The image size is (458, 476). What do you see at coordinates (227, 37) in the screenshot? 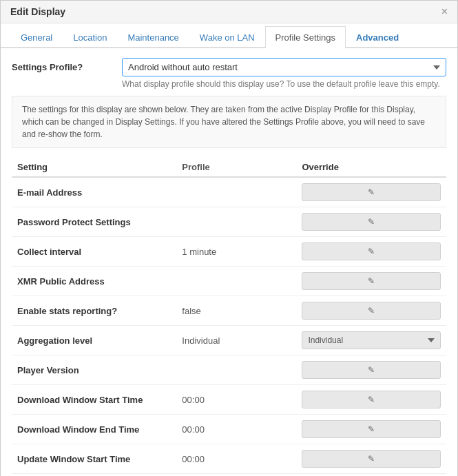
I see `tab-wake-on-lan: Wake on LAN` at bounding box center [227, 37].